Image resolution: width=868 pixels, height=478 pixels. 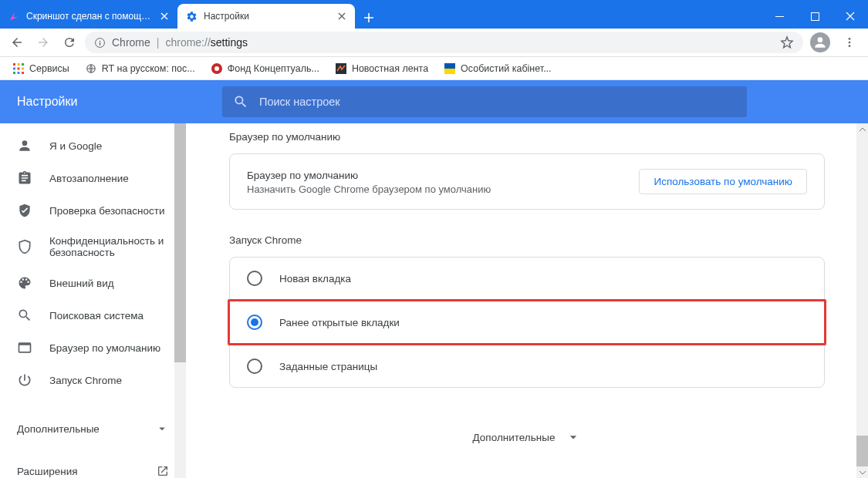 I want to click on power-icon, so click(x=25, y=380).